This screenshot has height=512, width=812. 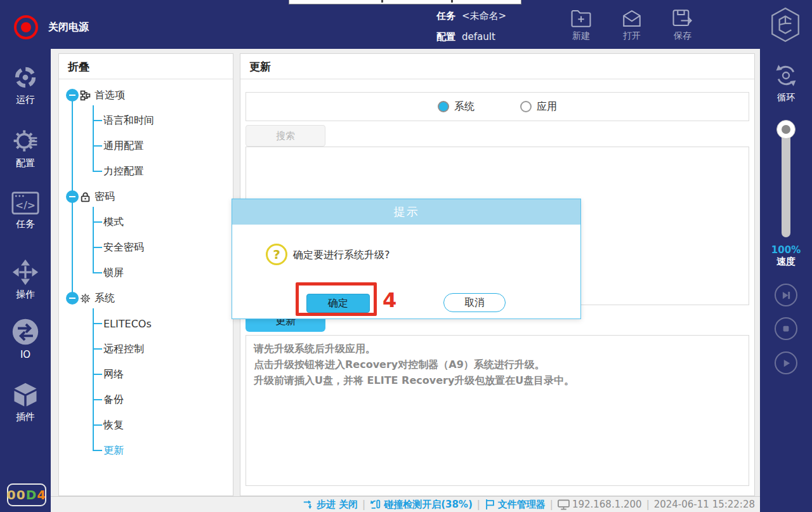 What do you see at coordinates (786, 98) in the screenshot?
I see `cycle-label: 循环` at bounding box center [786, 98].